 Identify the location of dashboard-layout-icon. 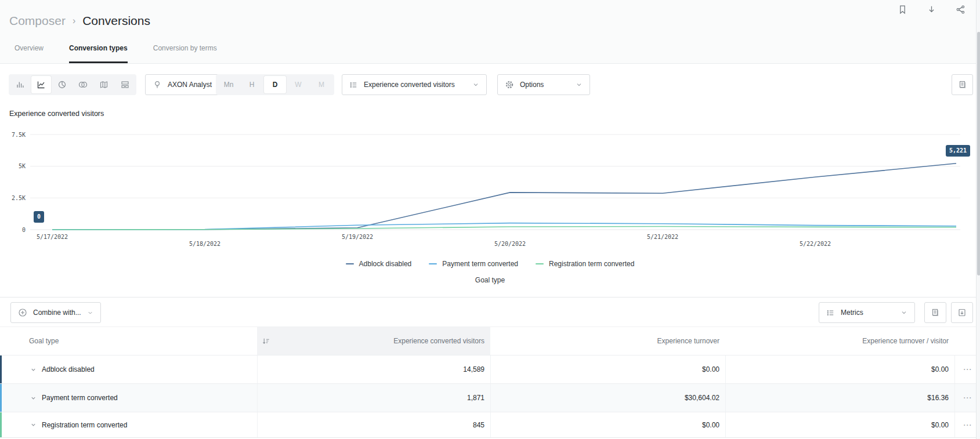
(125, 85).